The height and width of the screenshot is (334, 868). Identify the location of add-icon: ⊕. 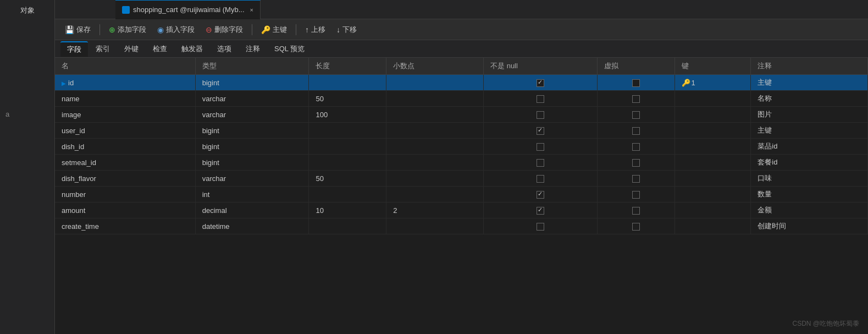
(112, 30).